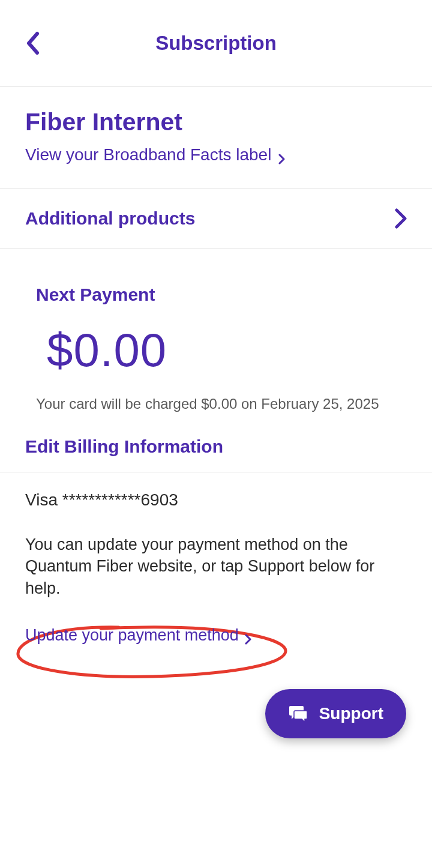  I want to click on update-payment-link: Update your payment method, so click(138, 635).